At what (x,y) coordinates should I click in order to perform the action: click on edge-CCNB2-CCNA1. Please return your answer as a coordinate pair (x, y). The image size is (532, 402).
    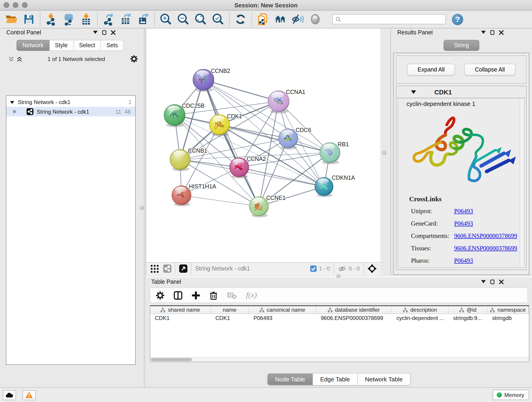
    Looking at the image, I should click on (241, 90).